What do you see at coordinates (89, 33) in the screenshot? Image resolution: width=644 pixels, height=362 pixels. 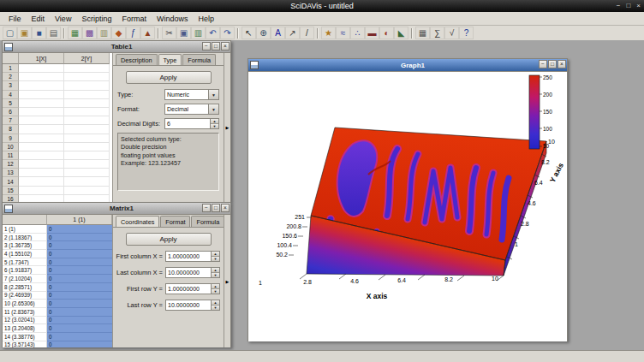 I see `new-matrix-button: ▩` at bounding box center [89, 33].